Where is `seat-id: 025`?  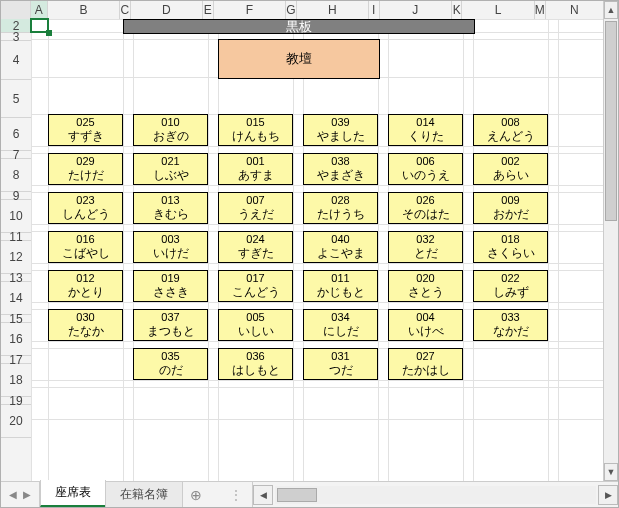 seat-id: 025 is located at coordinates (85, 123).